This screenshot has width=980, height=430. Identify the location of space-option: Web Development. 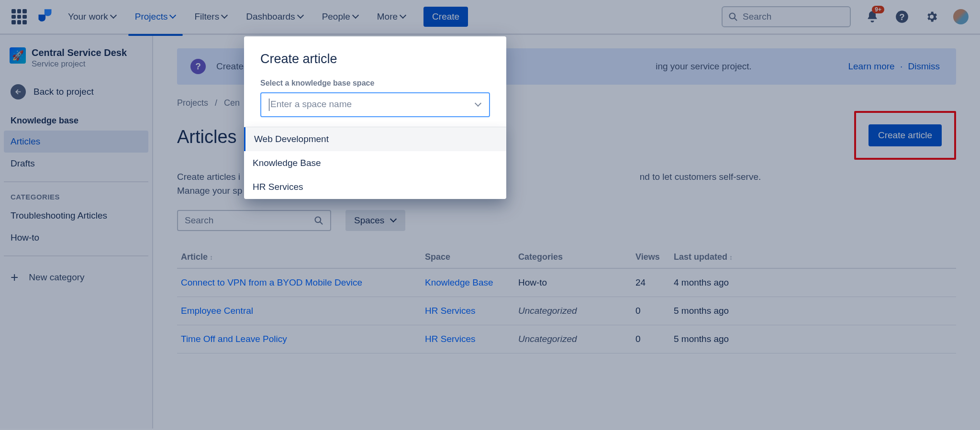
(375, 139).